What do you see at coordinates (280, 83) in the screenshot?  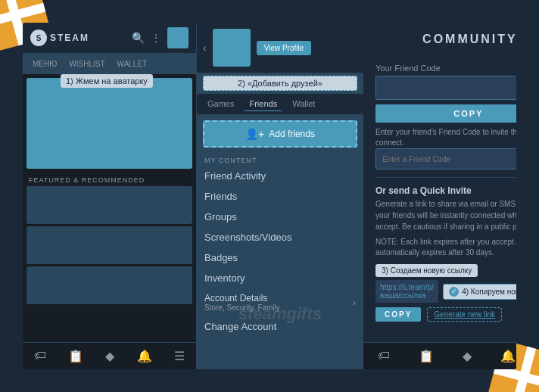 I see `annotation-step2: 2) «Добавить друзей»` at bounding box center [280, 83].